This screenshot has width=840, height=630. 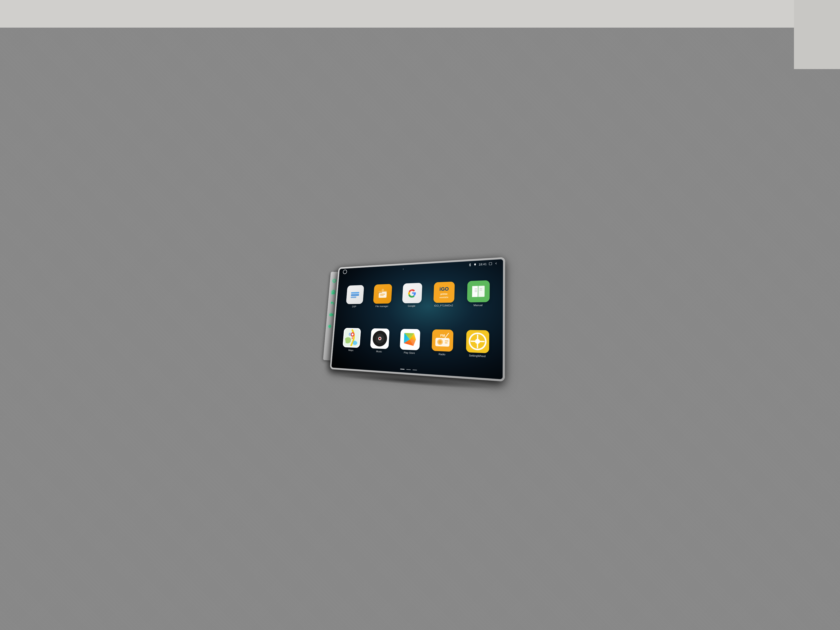 I want to click on app-icon-dsp, so click(x=355, y=294).